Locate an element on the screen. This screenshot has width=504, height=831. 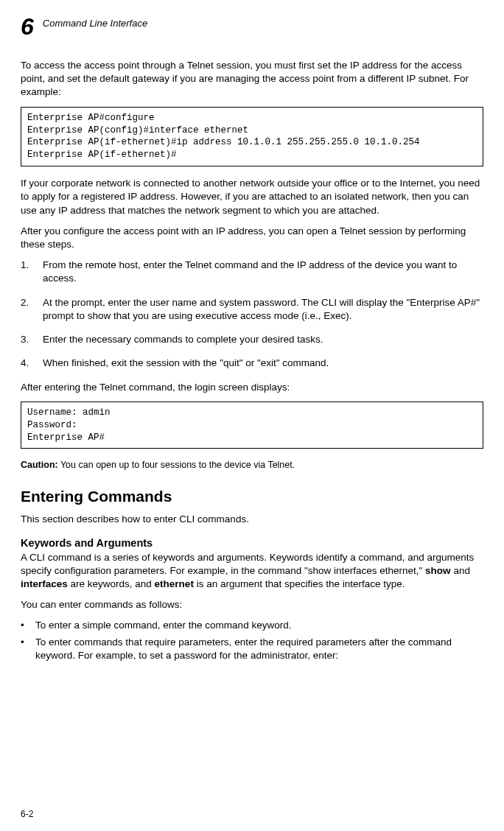
text-span: A CLI command is a series of keywords an… is located at coordinates (248, 564).